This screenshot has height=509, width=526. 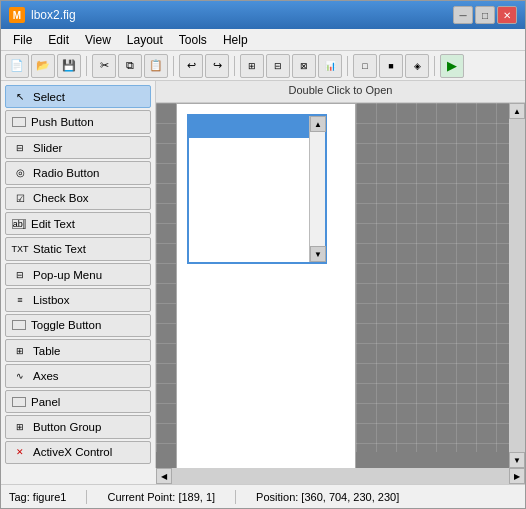 What do you see at coordinates (62, 122) in the screenshot?
I see `sidebar-label-push-button: Push Button` at bounding box center [62, 122].